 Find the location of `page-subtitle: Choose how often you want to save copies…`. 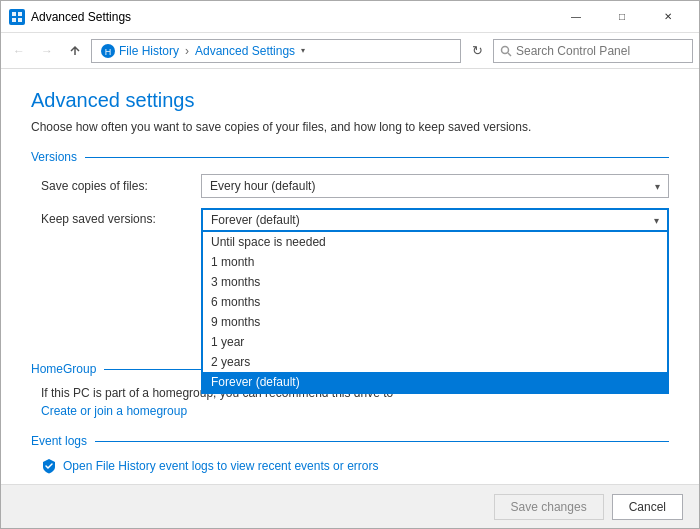

page-subtitle: Choose how often you want to save copies… is located at coordinates (350, 127).